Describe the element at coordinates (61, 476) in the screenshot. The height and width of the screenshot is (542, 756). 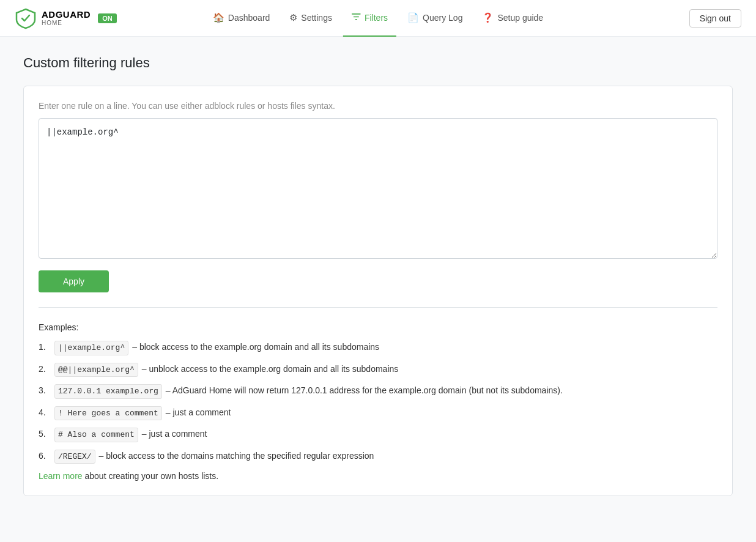
I see `learn-more-link: Learn more` at that location.